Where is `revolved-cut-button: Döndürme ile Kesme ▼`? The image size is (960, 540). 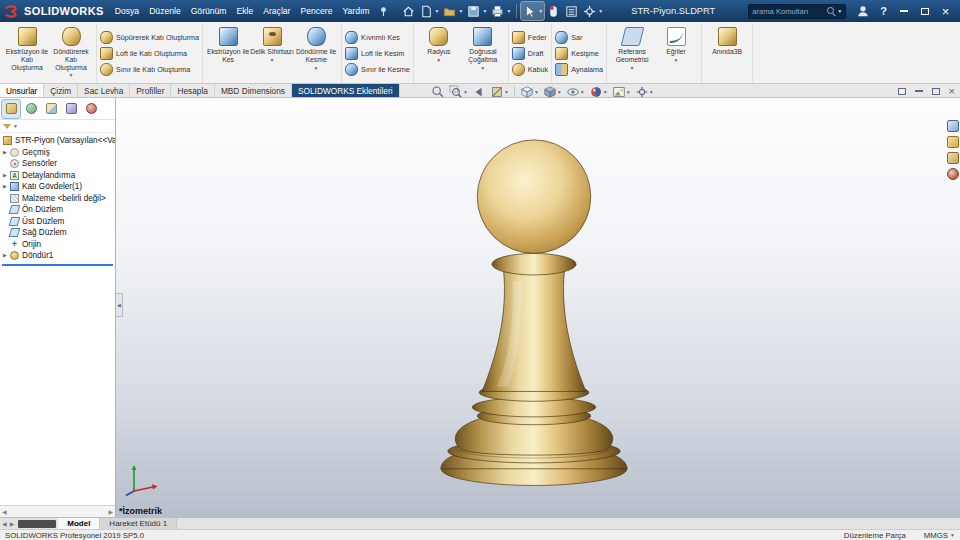 revolved-cut-button: Döndürme ile Kesme ▼ is located at coordinates (316, 48).